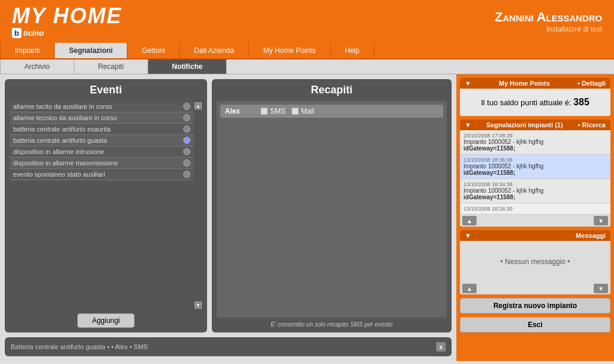  I want to click on nav-impianti: Impianti, so click(27, 51).